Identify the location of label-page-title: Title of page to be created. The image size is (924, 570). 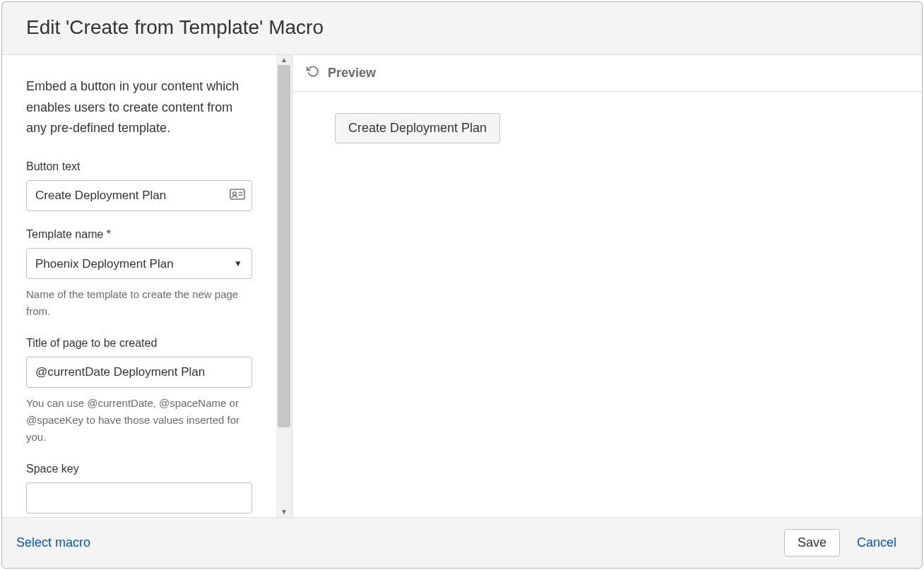
(139, 343).